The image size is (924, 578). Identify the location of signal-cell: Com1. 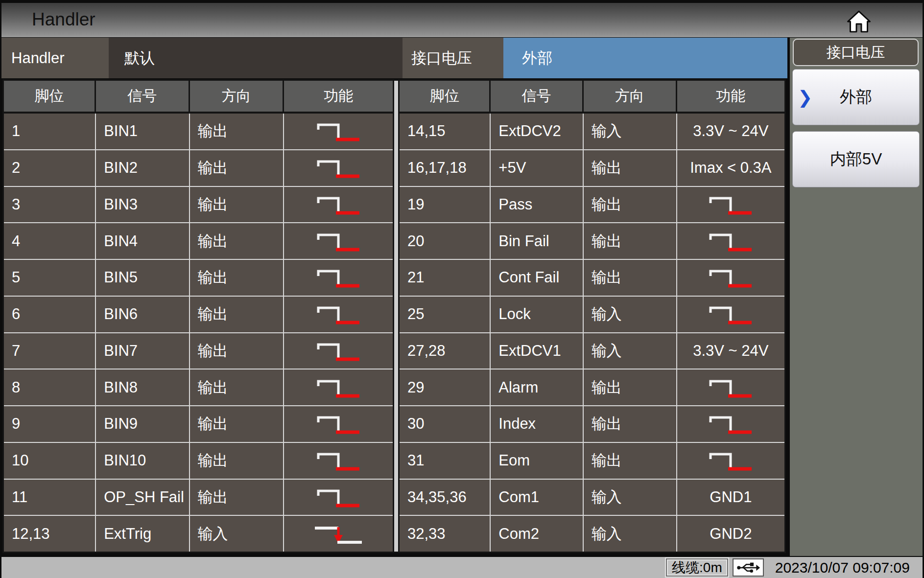
(537, 497).